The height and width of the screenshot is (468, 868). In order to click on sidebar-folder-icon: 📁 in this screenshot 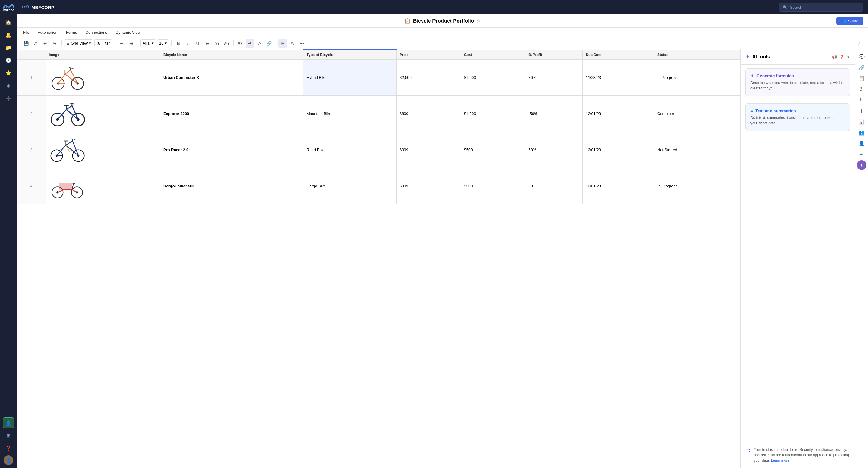, I will do `click(8, 47)`.